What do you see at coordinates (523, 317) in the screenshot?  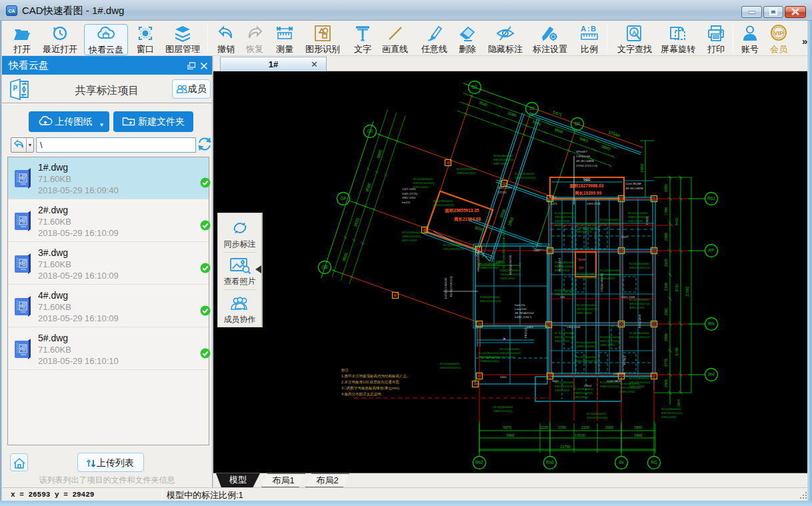 I see `svg-text: D4B2-1294.5` at bounding box center [523, 317].